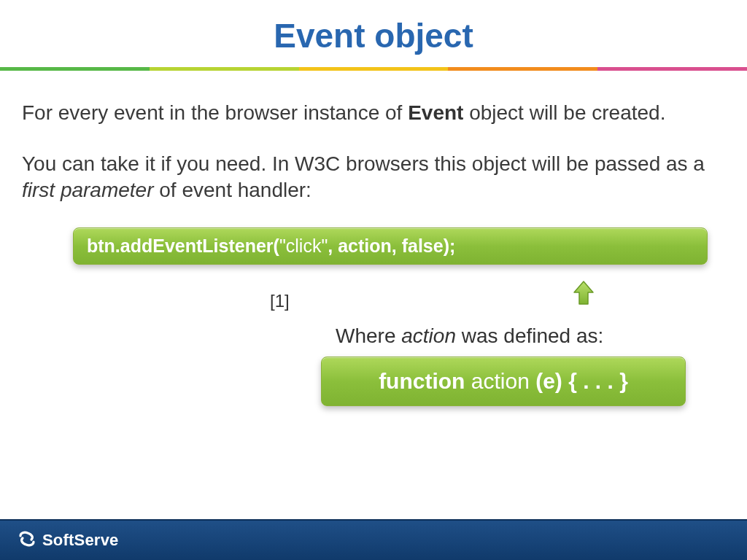  What do you see at coordinates (530, 335) in the screenshot?
I see `text: was defined as:` at bounding box center [530, 335].